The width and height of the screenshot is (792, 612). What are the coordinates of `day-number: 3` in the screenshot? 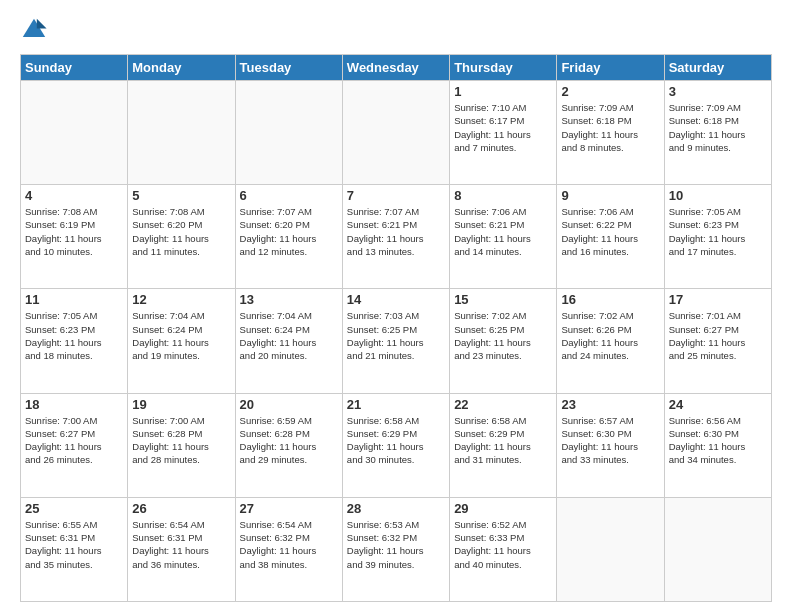 It's located at (718, 92).